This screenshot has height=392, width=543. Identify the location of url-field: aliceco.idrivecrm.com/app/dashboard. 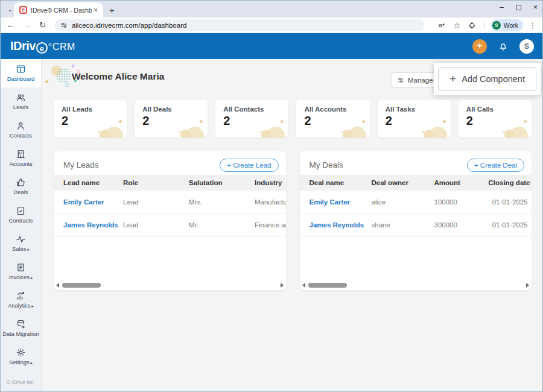
(239, 25).